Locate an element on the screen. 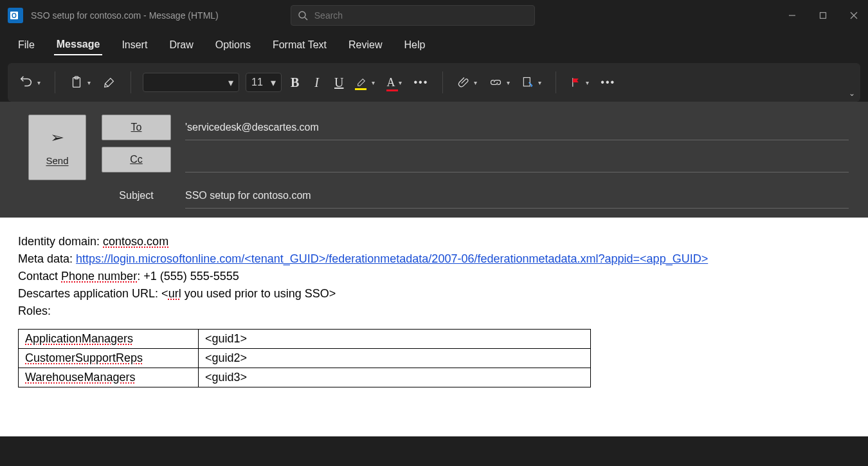 The width and height of the screenshot is (868, 466). highlighter-icon is located at coordinates (361, 82).